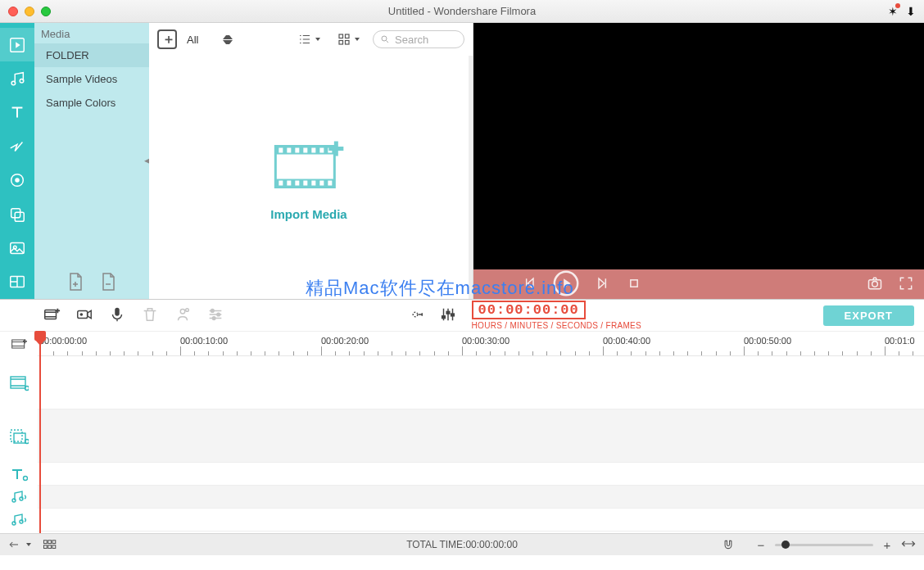 This screenshot has height=570, width=924. Describe the element at coordinates (17, 146) in the screenshot. I see `rail-transitions` at that location.